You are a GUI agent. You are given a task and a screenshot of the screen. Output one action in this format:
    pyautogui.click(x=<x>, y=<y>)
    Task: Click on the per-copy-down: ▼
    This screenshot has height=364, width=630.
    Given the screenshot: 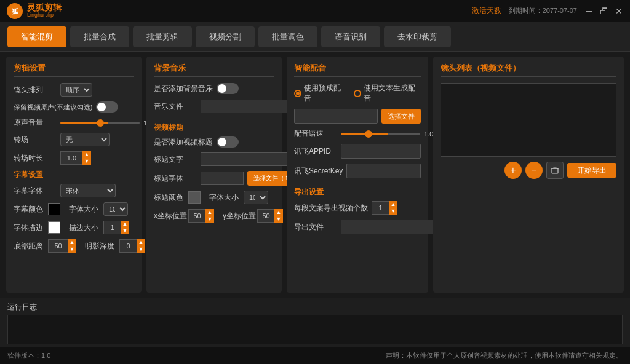 What is the action you would take?
    pyautogui.click(x=393, y=212)
    